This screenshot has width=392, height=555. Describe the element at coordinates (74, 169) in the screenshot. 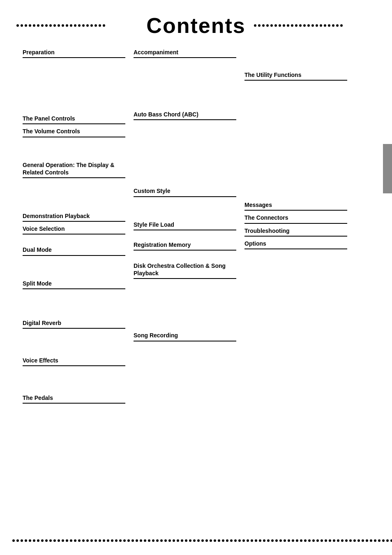

I see `toc-item-general-operation: General Operation: The Display & Related…` at that location.